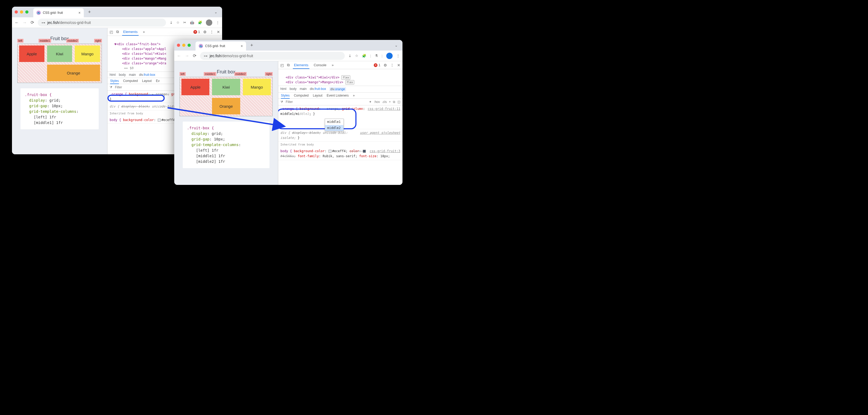  What do you see at coordinates (117, 23) in the screenshot?
I see `url-bar: ← → ⟳ ⊶ jec.fish/demo/css-grid-fruit ⤓ ☆…` at bounding box center [117, 23].